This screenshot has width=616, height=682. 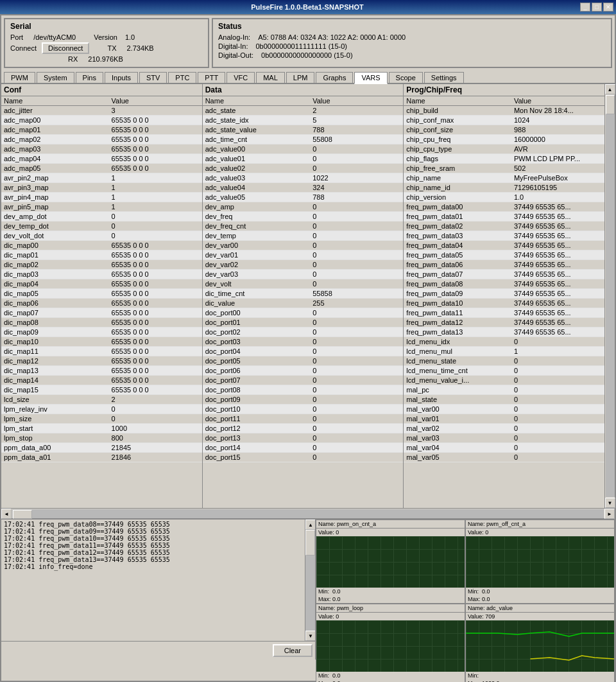 What do you see at coordinates (55, 37) in the screenshot?
I see `port-value: /dev/ttyACM0` at bounding box center [55, 37].